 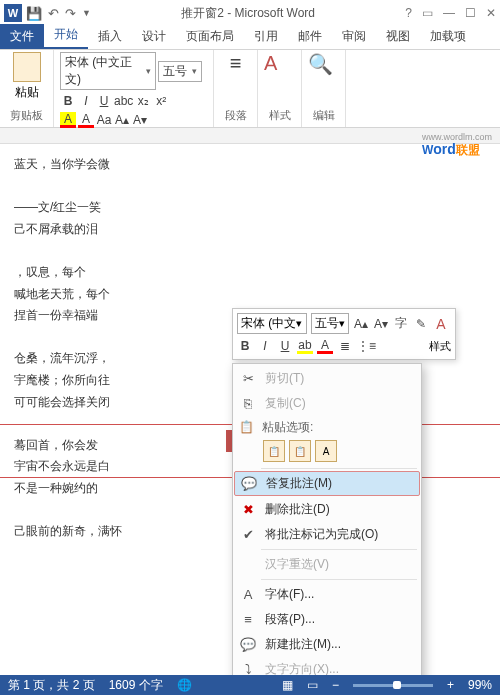 I want to click on tab-file: 文件, so click(x=22, y=36).